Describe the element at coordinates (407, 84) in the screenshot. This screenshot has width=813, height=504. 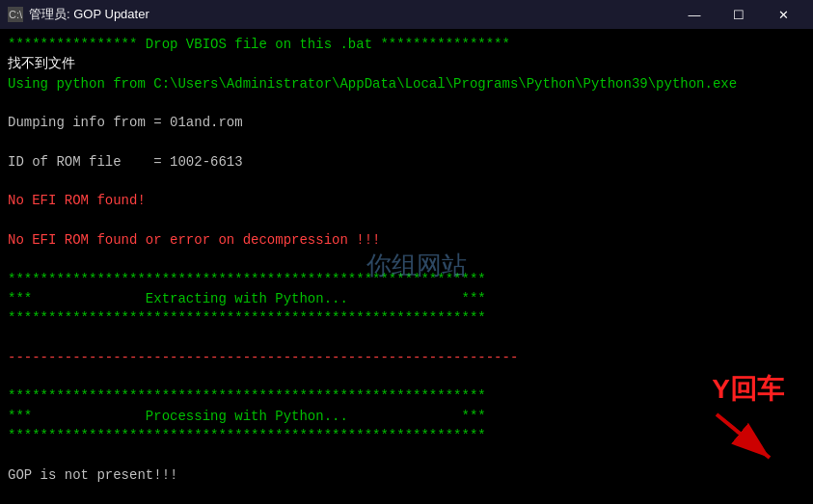
I see `terminal-line: Using python from C:\Users\Administrator…` at that location.